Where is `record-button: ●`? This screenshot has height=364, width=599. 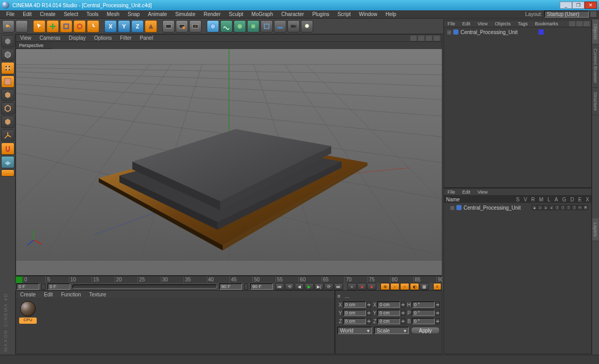 record-button: ● is located at coordinates (352, 287).